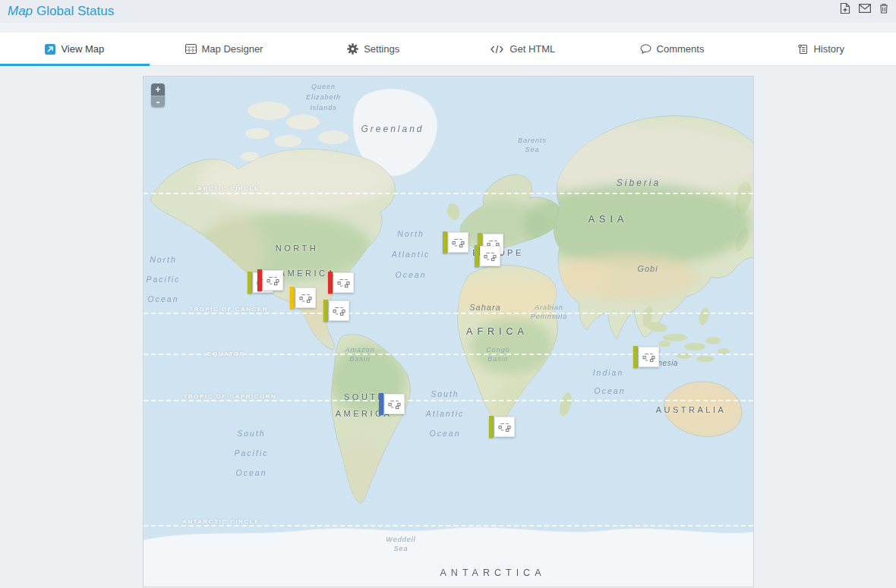 This screenshot has width=896, height=588. What do you see at coordinates (550, 316) in the screenshot?
I see `map-label-peninsula: Peninsula` at bounding box center [550, 316].